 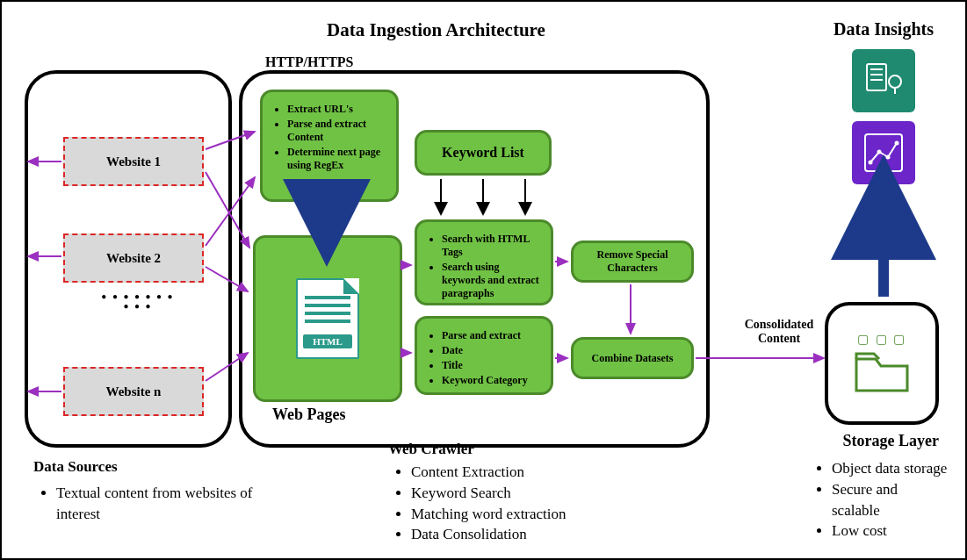 What do you see at coordinates (328, 341) in the screenshot?
I see `html-tag-label: HTML` at bounding box center [328, 341].